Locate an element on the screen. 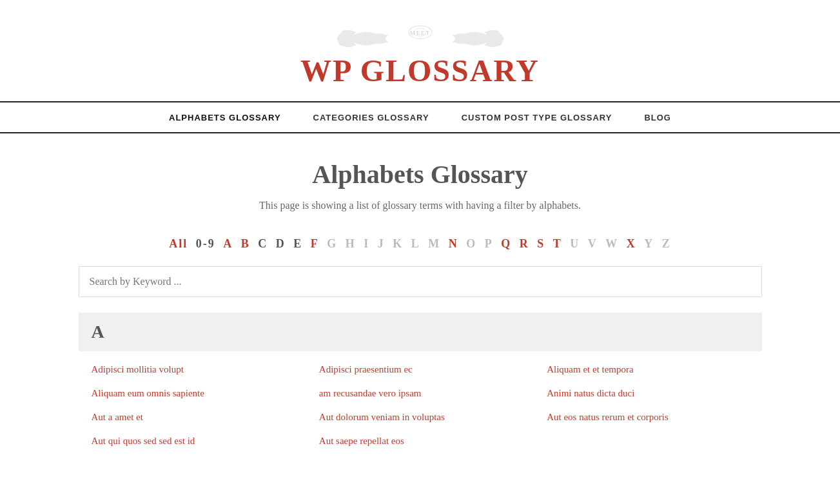 The height and width of the screenshot is (504, 840). ornament-svg: MEET is located at coordinates (420, 39).